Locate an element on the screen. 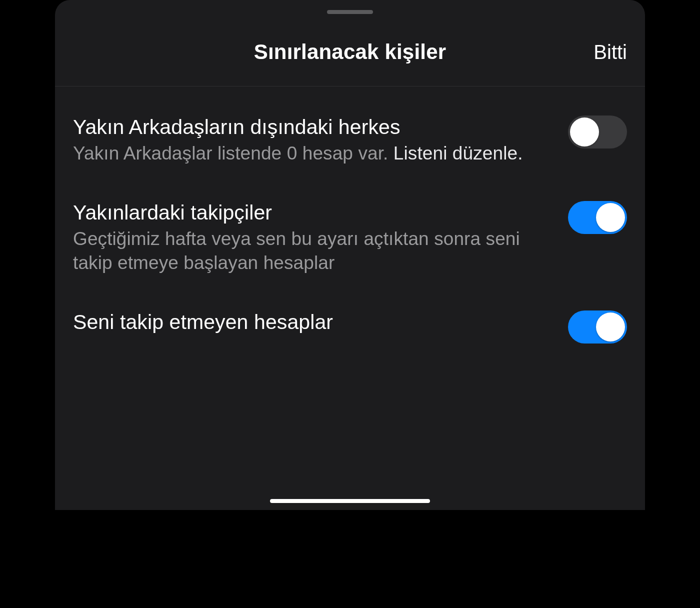 The image size is (700, 608). toggle-non-followers is located at coordinates (598, 327).